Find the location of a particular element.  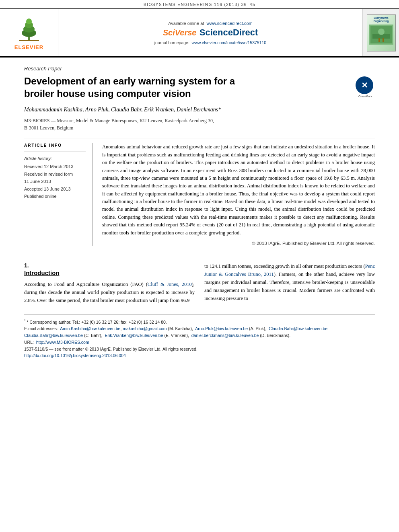

email-link-4b: Claudia.Bahr@biw.kuleuven.be is located at coordinates (53, 335).